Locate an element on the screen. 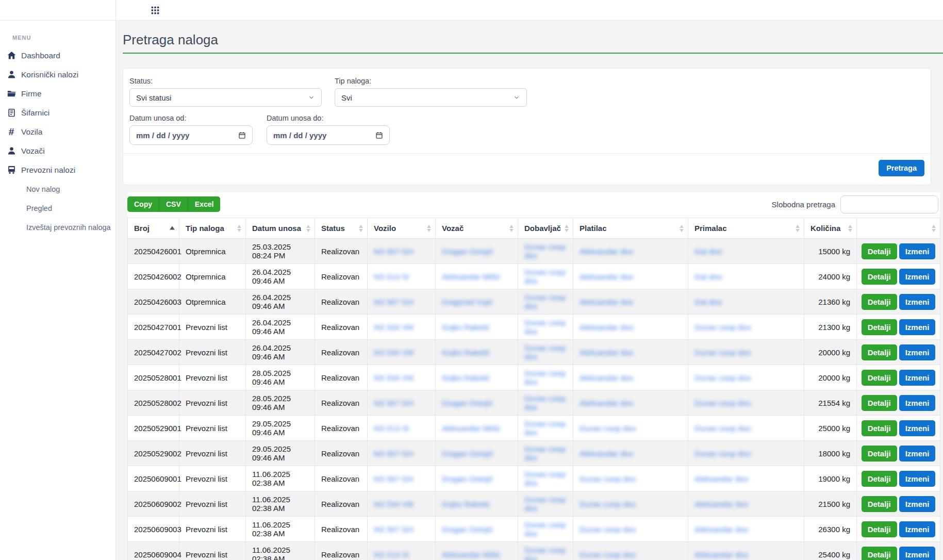 This screenshot has width=943, height=560. sidebar-item-dashboard: Dashboard is located at coordinates (58, 56).